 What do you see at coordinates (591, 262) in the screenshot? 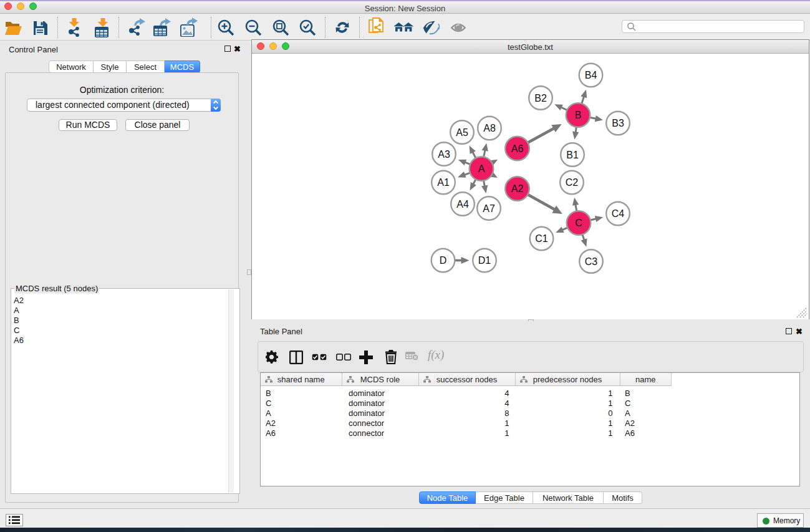
I see `svg-text: C3` at bounding box center [591, 262].